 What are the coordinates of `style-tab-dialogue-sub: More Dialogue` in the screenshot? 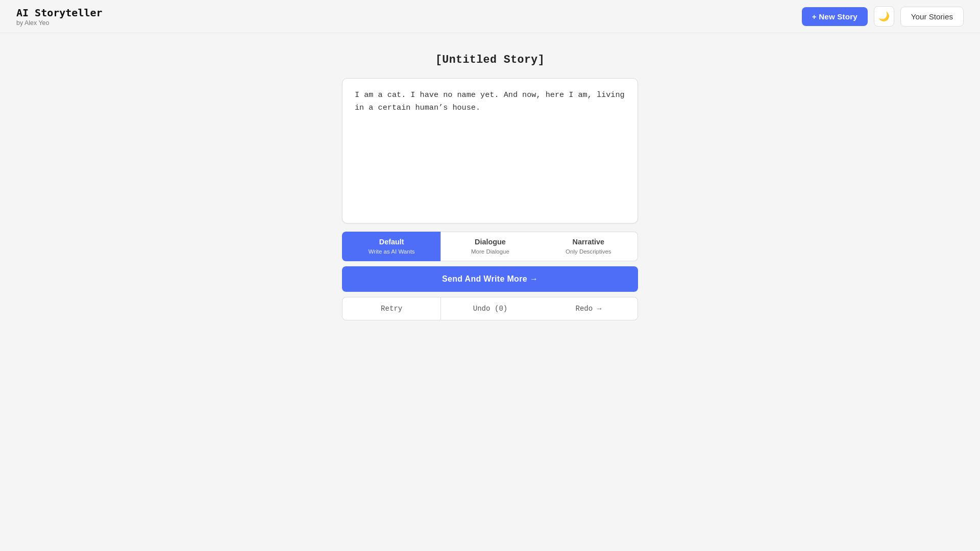 It's located at (490, 252).